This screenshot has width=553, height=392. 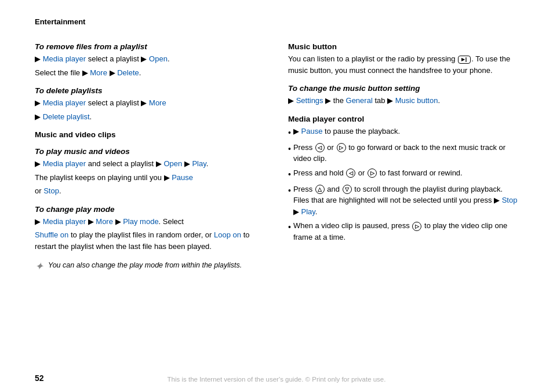 What do you see at coordinates (150, 267) in the screenshot?
I see `tip-box: ✦ You can also change the play mode from…` at bounding box center [150, 267].